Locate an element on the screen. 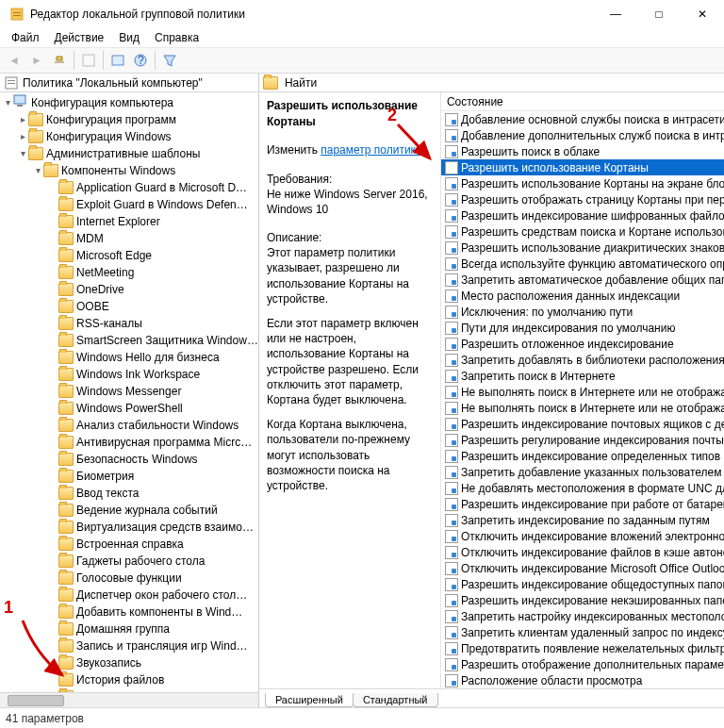  tree-item: Ведение журнала событий is located at coordinates (129, 510).